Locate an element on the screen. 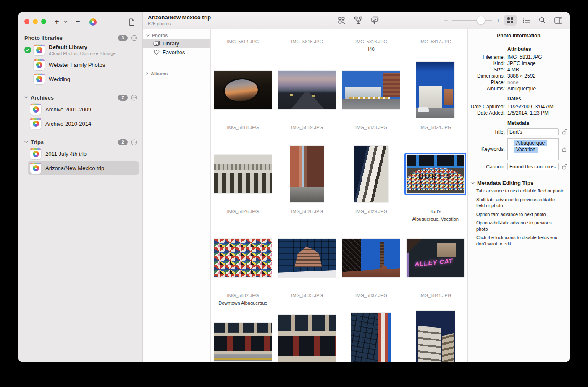  neon-sign-text: ALLEY CAT is located at coordinates (434, 262).